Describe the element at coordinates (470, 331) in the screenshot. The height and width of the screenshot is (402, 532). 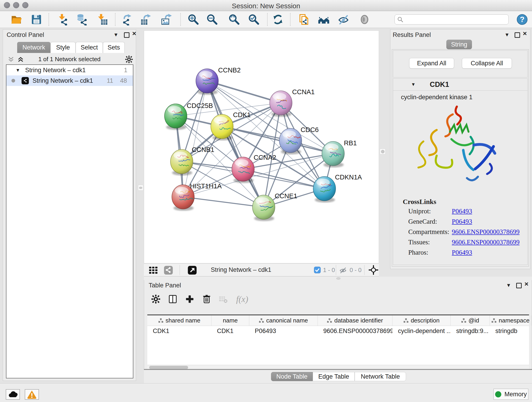
I see `cell--id: stringdb:9...` at that location.